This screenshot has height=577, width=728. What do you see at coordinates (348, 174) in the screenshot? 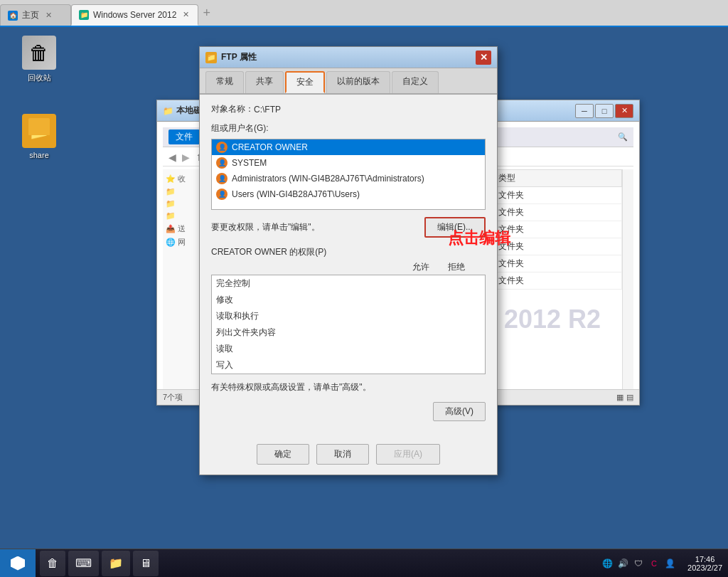
I see `user-listbox: 👤 CREATOR OWNER 👤 SYSTEM 👤 Administrator…` at bounding box center [348, 174].